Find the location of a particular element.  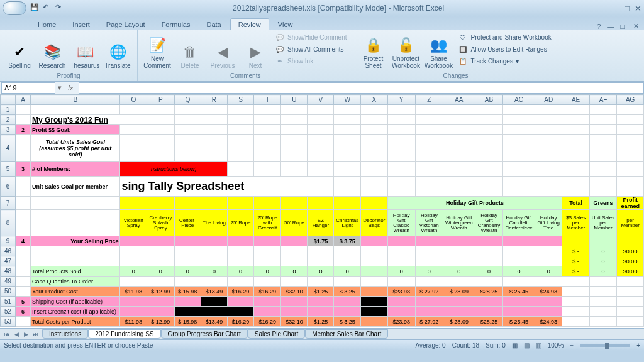

share-workbook-button: 👥Share Workbook is located at coordinates (438, 51).